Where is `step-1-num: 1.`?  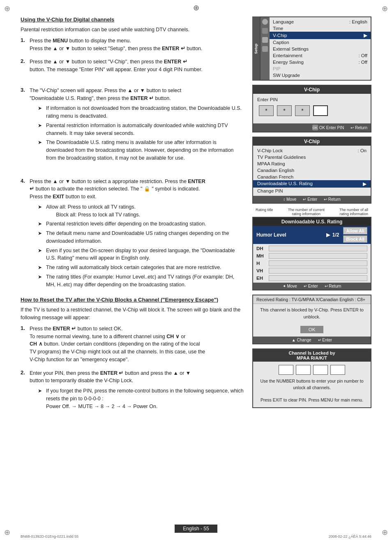
step-1-num: 1. is located at coordinates (24, 45).